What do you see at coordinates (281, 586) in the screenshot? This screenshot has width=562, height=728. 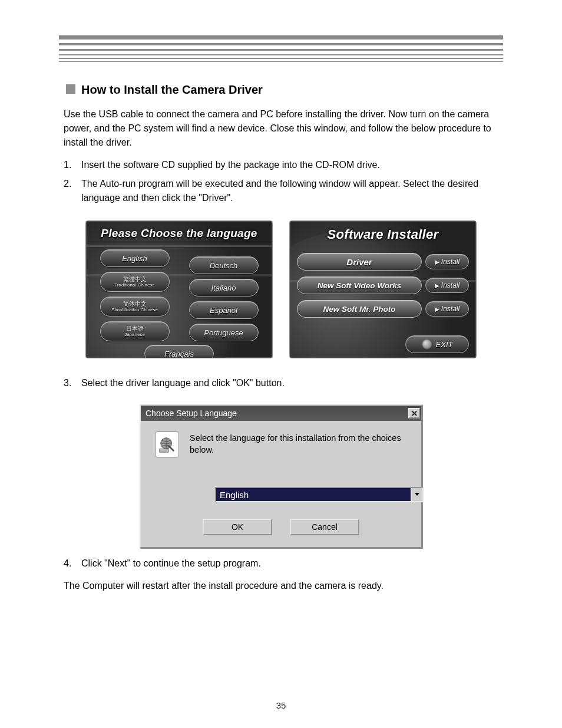 I see `final-paragraph: The Computer will restart after the inst…` at bounding box center [281, 586].